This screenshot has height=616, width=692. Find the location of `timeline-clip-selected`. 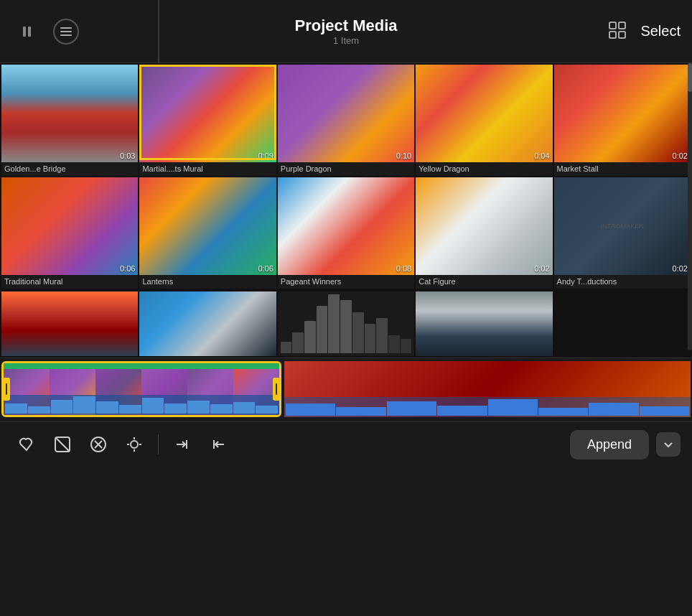

timeline-clip-selected is located at coordinates (141, 389).